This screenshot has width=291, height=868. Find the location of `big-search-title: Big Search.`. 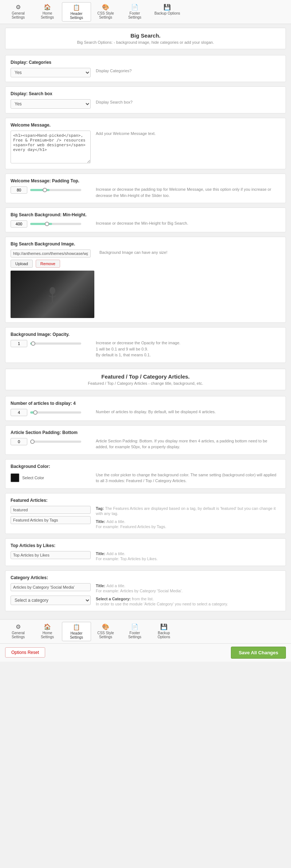

big-search-title: Big Search. is located at coordinates (146, 36).